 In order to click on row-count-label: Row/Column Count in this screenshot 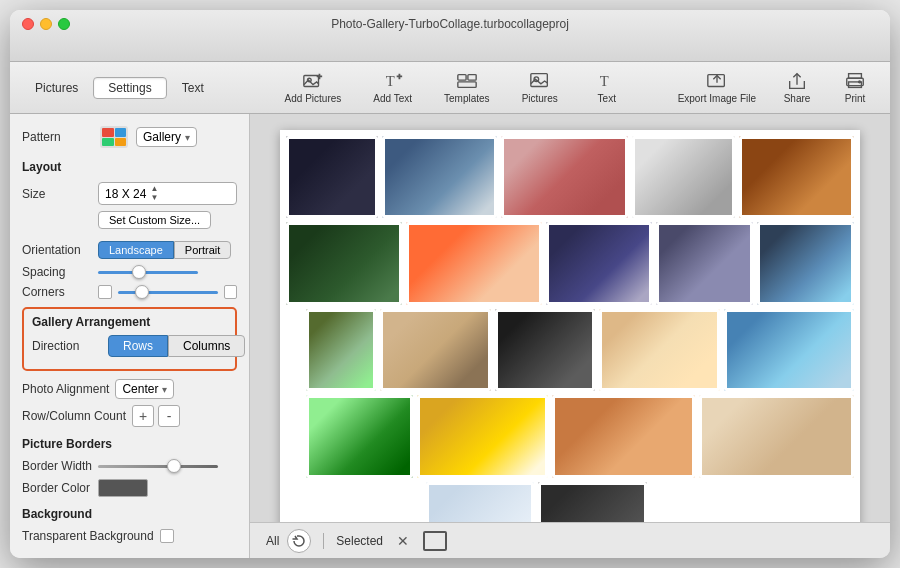, I will do `click(74, 416)`.